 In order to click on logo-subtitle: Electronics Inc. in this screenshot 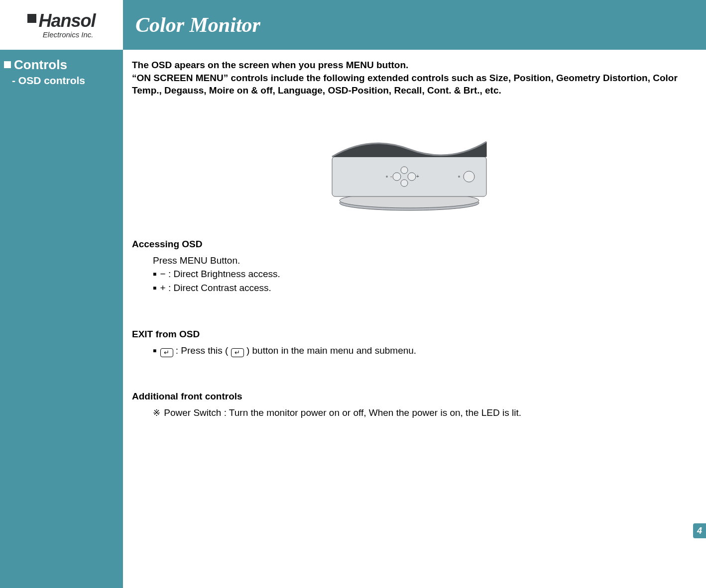, I will do `click(61, 35)`.